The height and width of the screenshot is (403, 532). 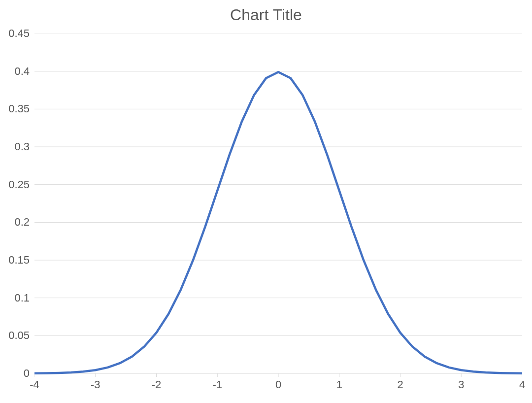 What do you see at coordinates (522, 385) in the screenshot?
I see `x-tick-label: 4` at bounding box center [522, 385].